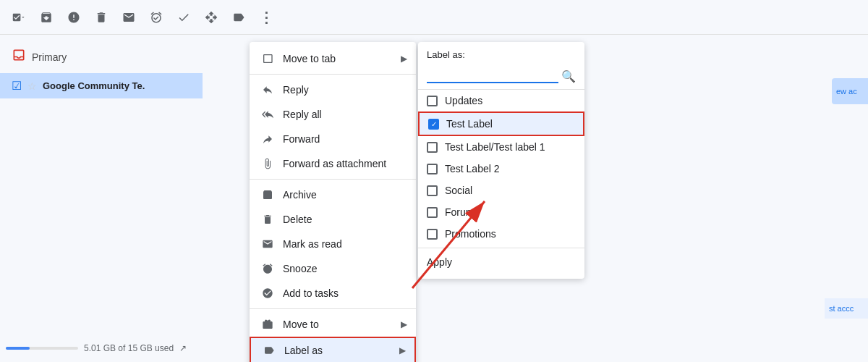 This screenshot has width=868, height=362. Describe the element at coordinates (268, 324) in the screenshot. I see `move-menu-icon` at that location.